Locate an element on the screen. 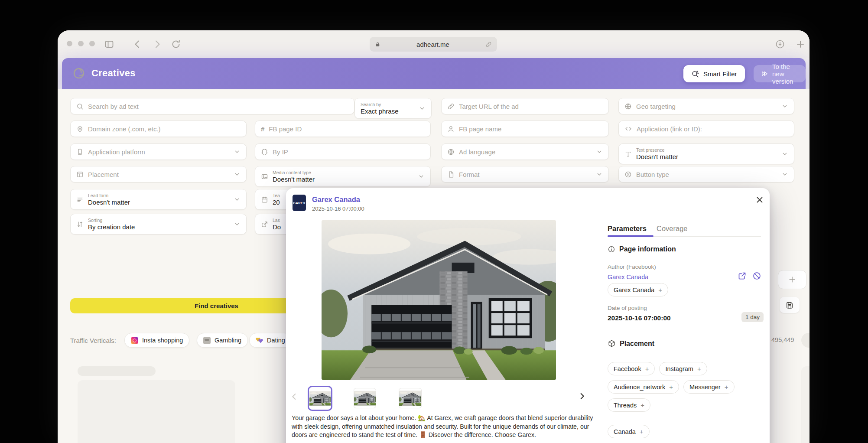 Image resolution: width=868 pixels, height=443 pixels. app-header: Creatives Smart Filter To the new versio… is located at coordinates (434, 74).